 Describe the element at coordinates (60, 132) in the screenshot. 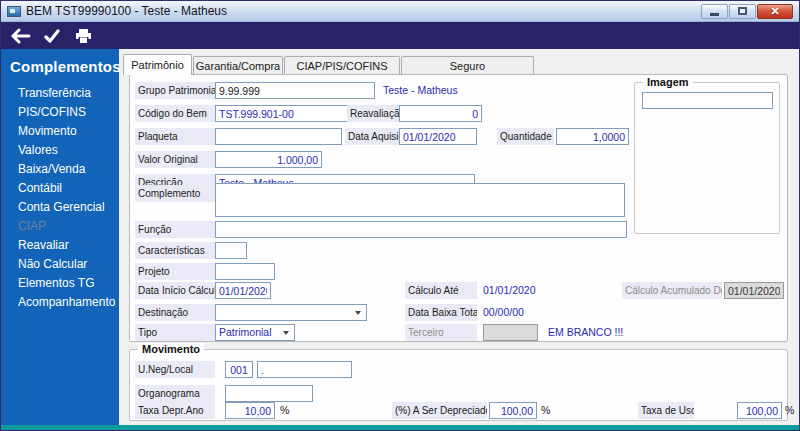

I see `sidebar-item-movimento: Movimento` at that location.